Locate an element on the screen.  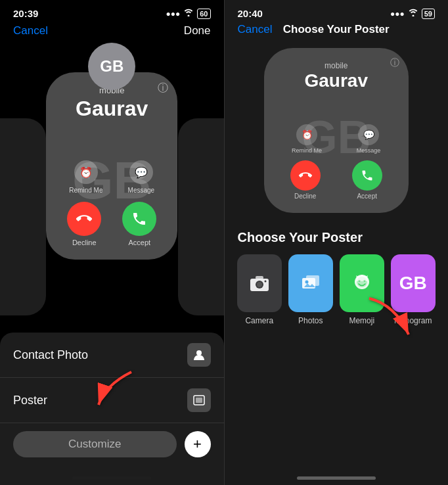
photos-card is located at coordinates (311, 283).